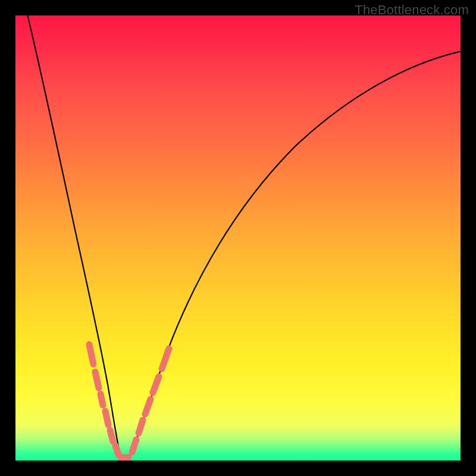 This screenshot has width=476, height=476. Describe the element at coordinates (129, 401) in the screenshot. I see `marker-group` at that location.